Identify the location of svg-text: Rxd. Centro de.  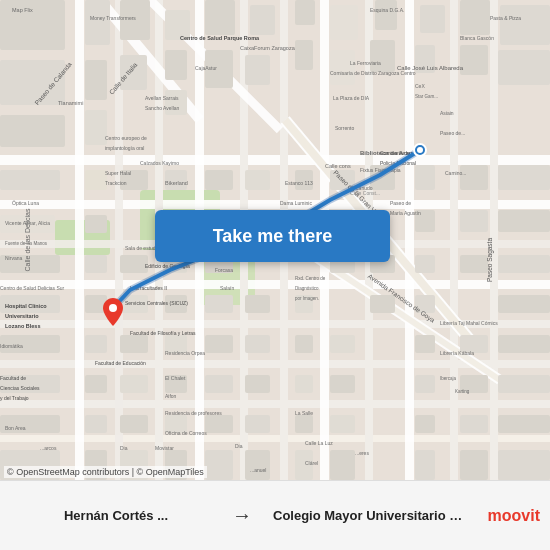
(310, 278).